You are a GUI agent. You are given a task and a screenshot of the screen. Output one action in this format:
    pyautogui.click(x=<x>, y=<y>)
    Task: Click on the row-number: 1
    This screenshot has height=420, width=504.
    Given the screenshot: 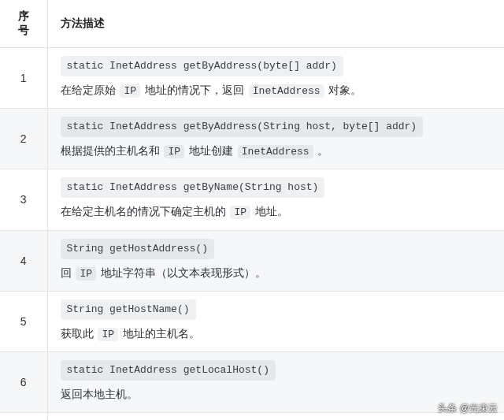 What is the action you would take?
    pyautogui.click(x=24, y=79)
    